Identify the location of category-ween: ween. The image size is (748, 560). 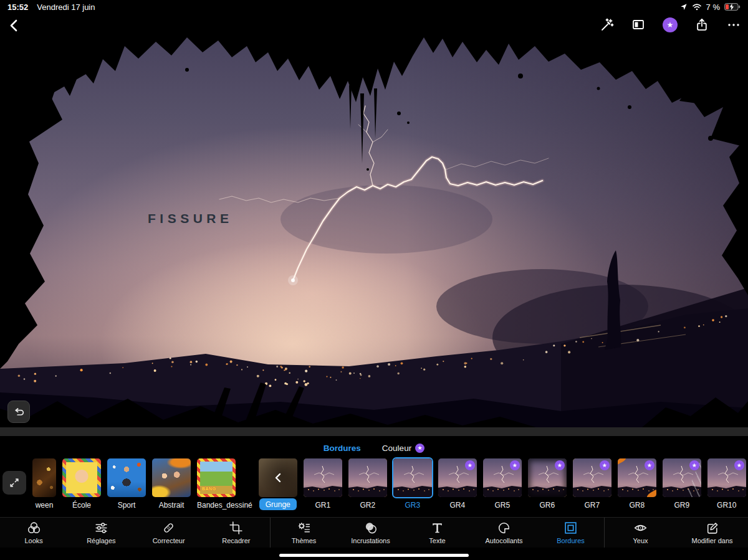
(44, 484).